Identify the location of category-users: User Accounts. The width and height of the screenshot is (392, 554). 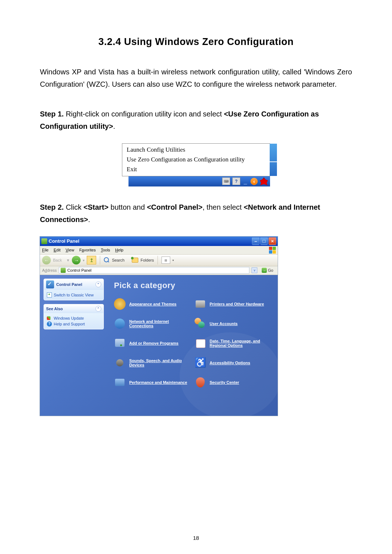
(233, 324).